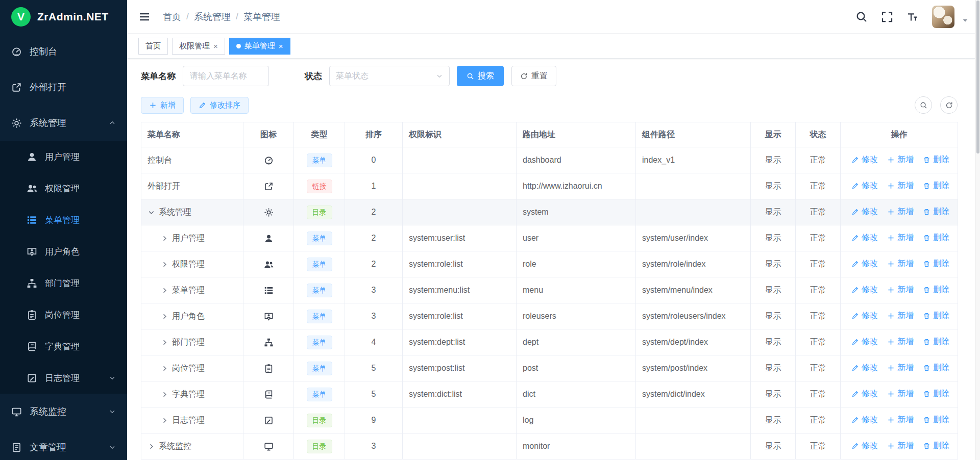  Describe the element at coordinates (949, 105) in the screenshot. I see `refresh-button` at that location.